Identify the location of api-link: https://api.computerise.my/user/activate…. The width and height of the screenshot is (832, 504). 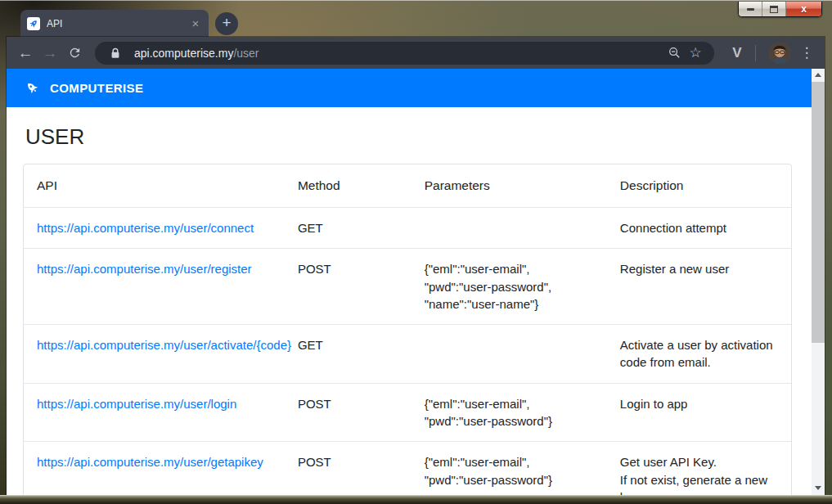
(164, 345).